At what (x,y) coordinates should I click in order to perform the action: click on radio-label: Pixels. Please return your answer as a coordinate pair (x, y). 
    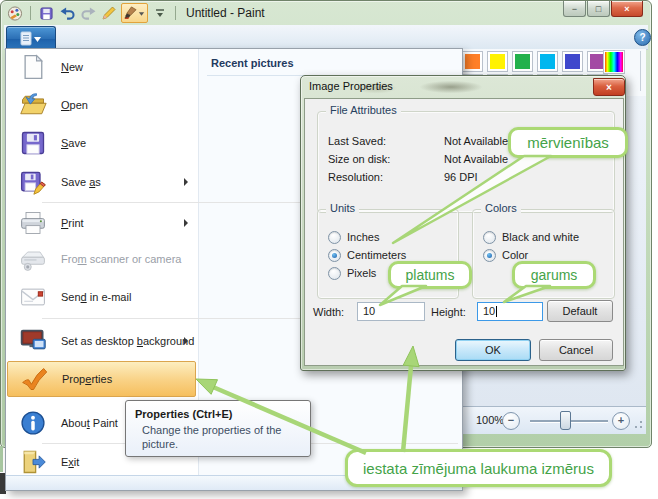
    Looking at the image, I should click on (362, 273).